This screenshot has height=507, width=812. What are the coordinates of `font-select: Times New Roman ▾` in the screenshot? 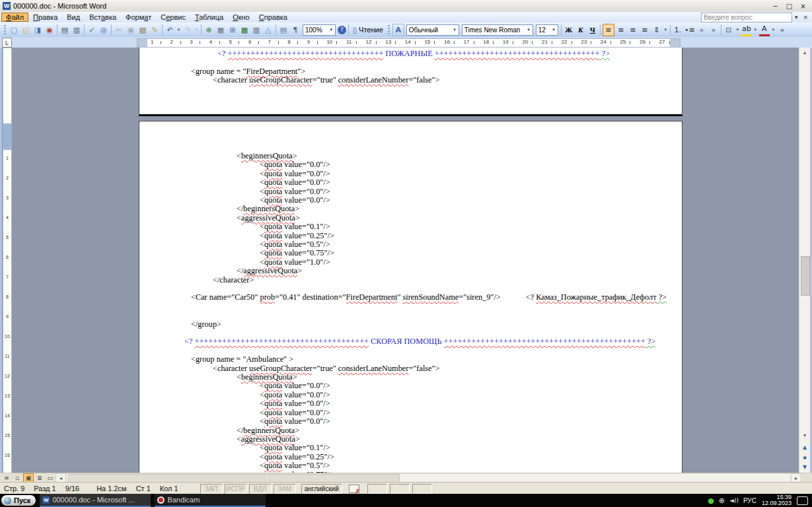 It's located at (498, 30).